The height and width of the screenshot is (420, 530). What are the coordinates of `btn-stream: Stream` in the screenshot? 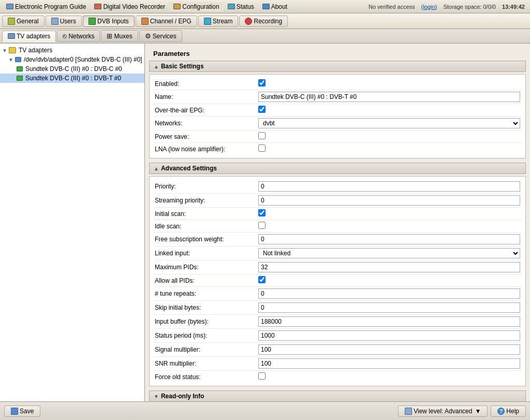 It's located at (218, 21).